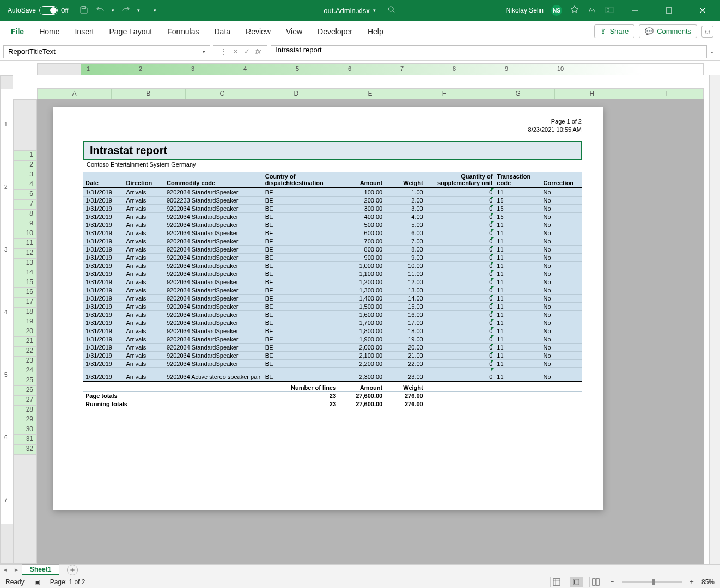 This screenshot has height=588, width=720. I want to click on cell-wt: 12.00, so click(405, 282).